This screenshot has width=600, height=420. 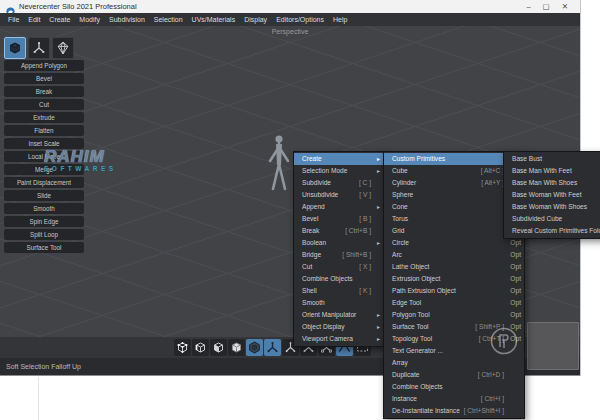 What do you see at coordinates (339, 339) in the screenshot?
I see `menu-item: Viewport Camera` at bounding box center [339, 339].